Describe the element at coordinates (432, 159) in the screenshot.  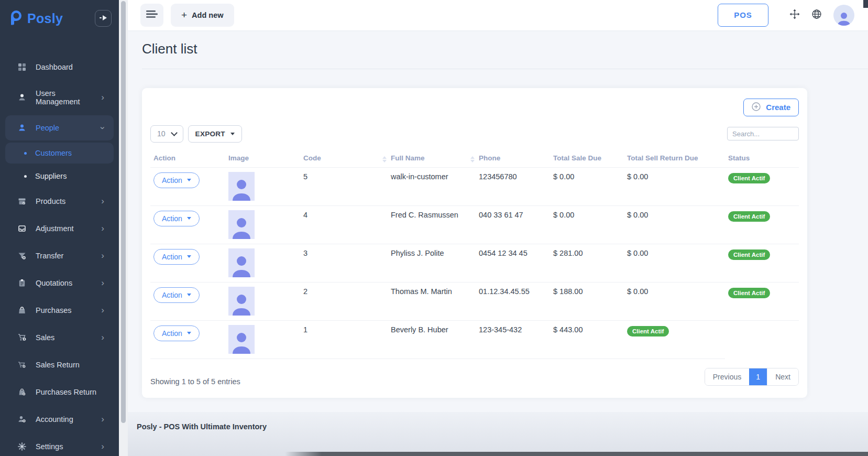
I see `column-header-full-name: Full Name` at that location.